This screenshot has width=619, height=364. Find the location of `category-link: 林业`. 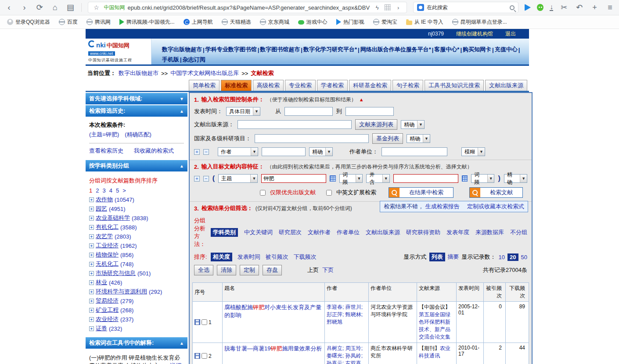

category-link: 林业 is located at coordinates (101, 282).